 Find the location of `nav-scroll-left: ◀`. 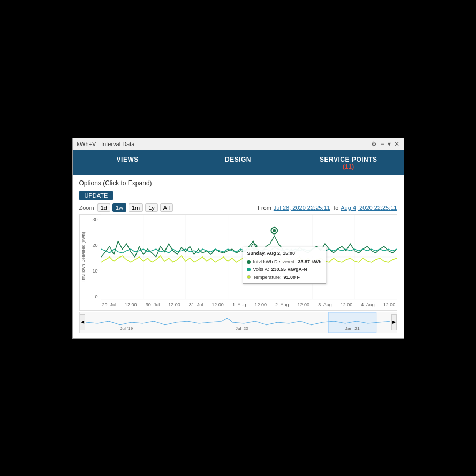

nav-scroll-left: ◀ is located at coordinates (82, 322).